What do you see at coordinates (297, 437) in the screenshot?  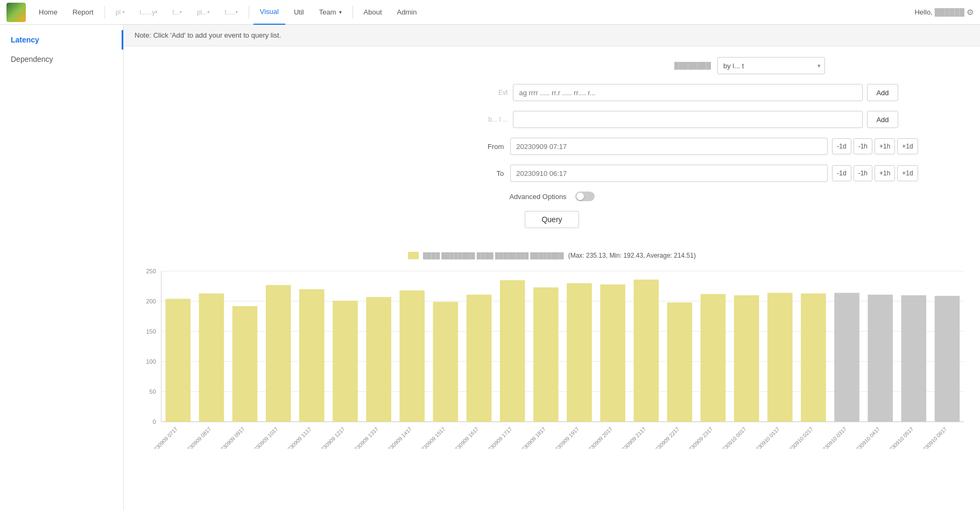 I see `x-label-4: 20230909 1117` at bounding box center [297, 437].